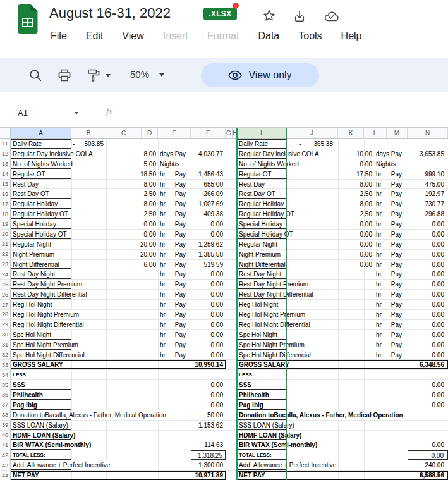 The width and height of the screenshot is (448, 480). I want to click on cell-amount: 240.00, so click(428, 465).